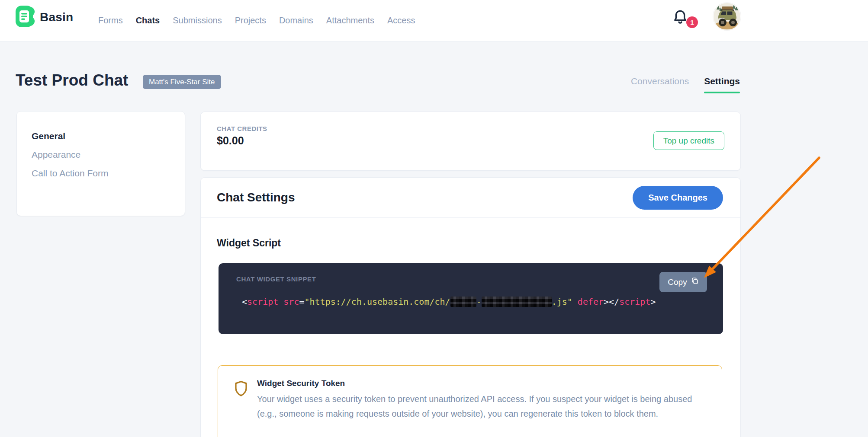  Describe the element at coordinates (692, 22) in the screenshot. I see `notification-count-badge: 1` at that location.